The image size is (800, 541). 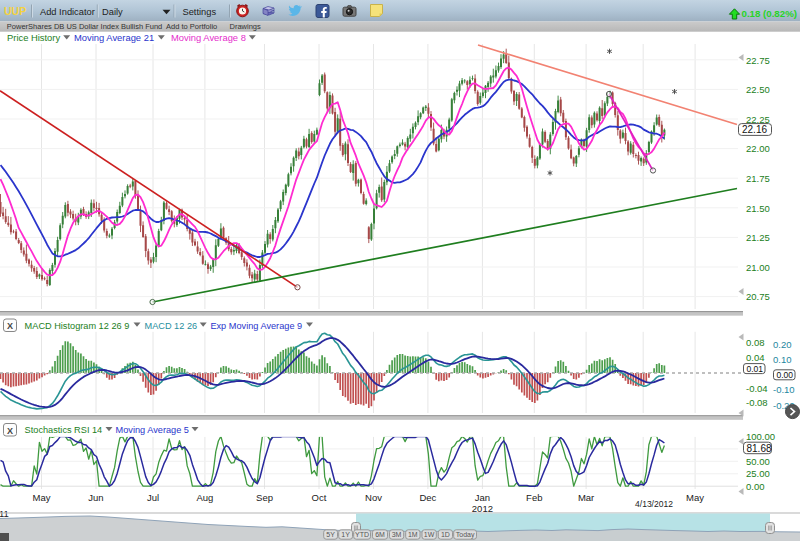 I want to click on svg-text: 0.20, so click(x=782, y=344).